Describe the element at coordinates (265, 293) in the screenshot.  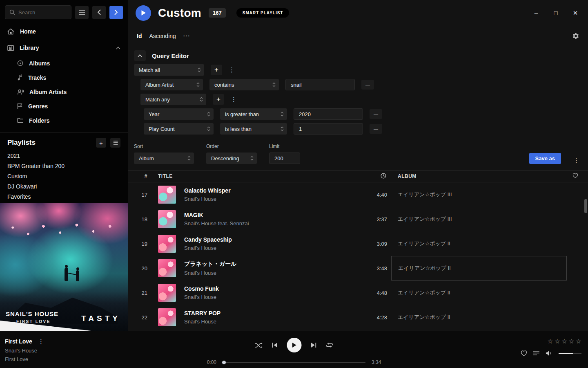
I see `track-info: Cosmo Funk Snail's House` at that location.